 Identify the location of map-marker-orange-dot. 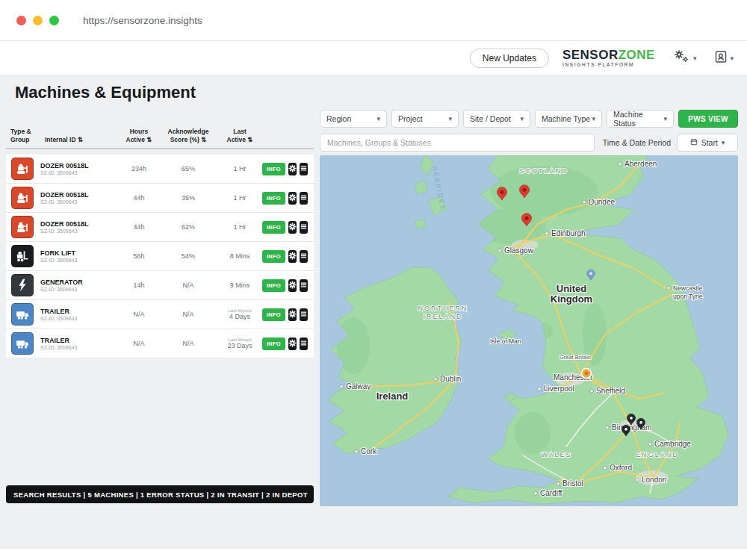
(587, 373).